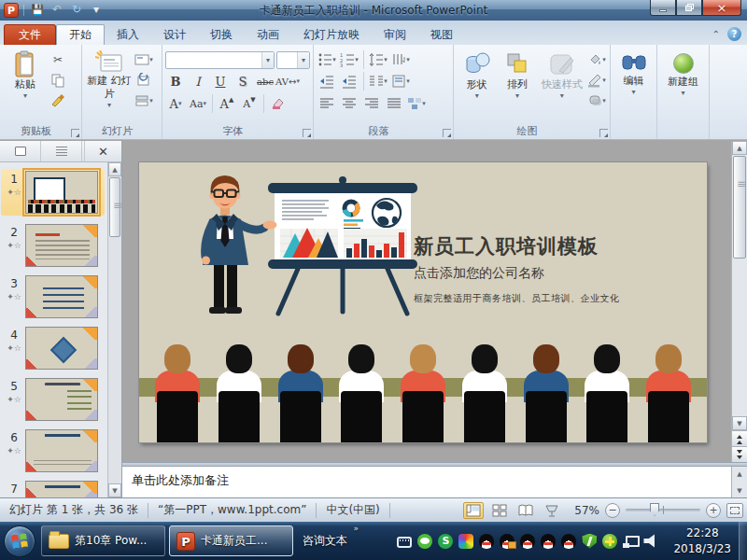  Describe the element at coordinates (476, 86) in the screenshot. I see `shapes-button: 形状▾` at that location.